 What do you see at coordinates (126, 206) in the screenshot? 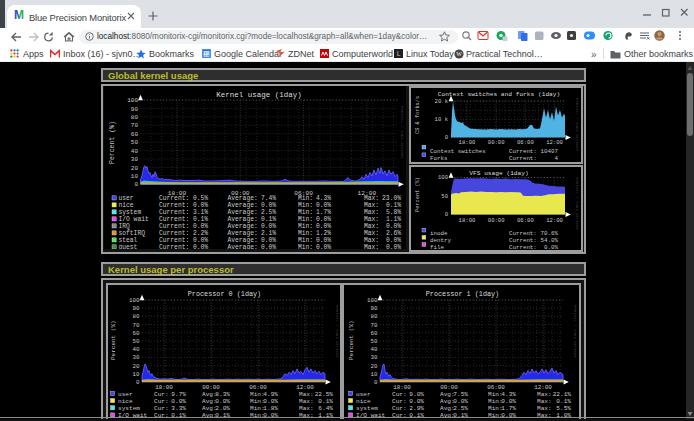
I see `svg-text: nice` at bounding box center [126, 206].